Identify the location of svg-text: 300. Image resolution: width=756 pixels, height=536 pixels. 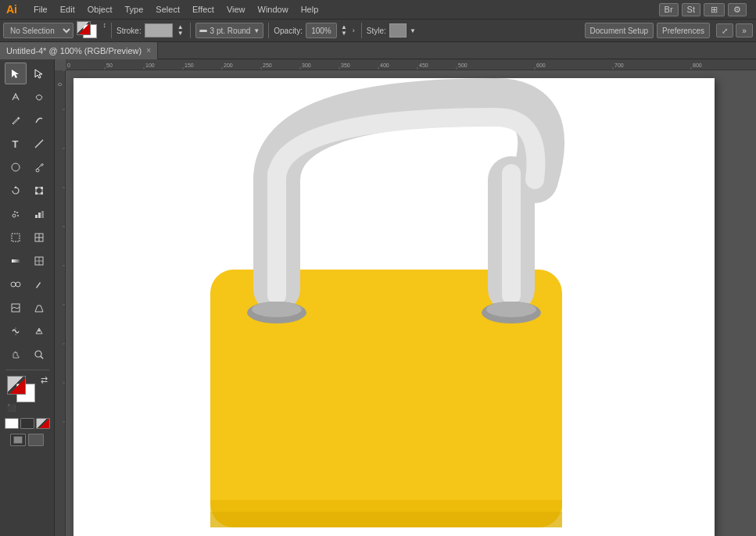
(306, 66).